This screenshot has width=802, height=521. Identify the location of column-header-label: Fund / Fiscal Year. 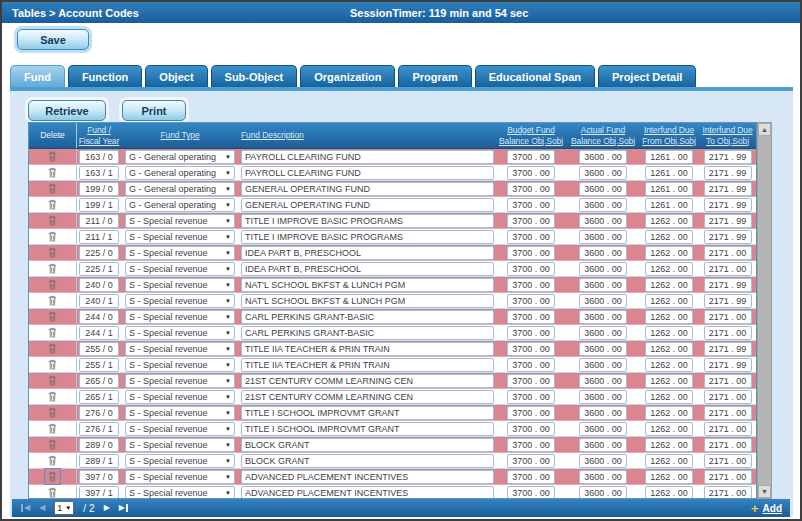
(99, 136).